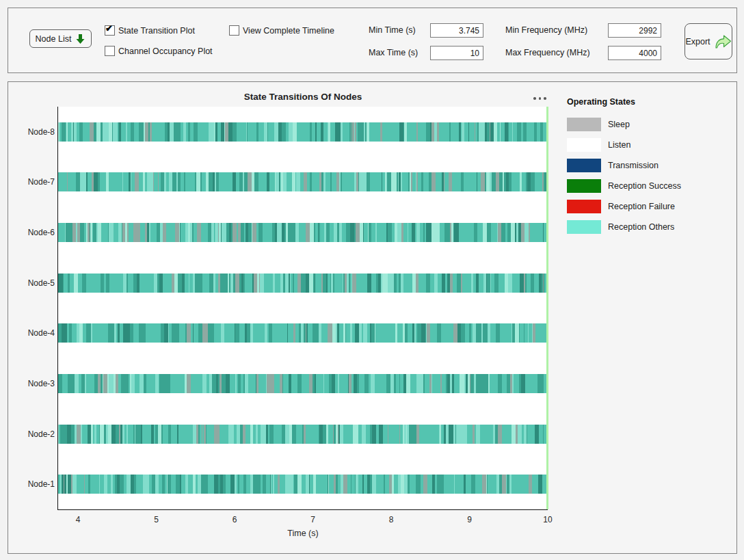 The image size is (744, 560). I want to click on x-axis-tick-label: 6, so click(235, 520).